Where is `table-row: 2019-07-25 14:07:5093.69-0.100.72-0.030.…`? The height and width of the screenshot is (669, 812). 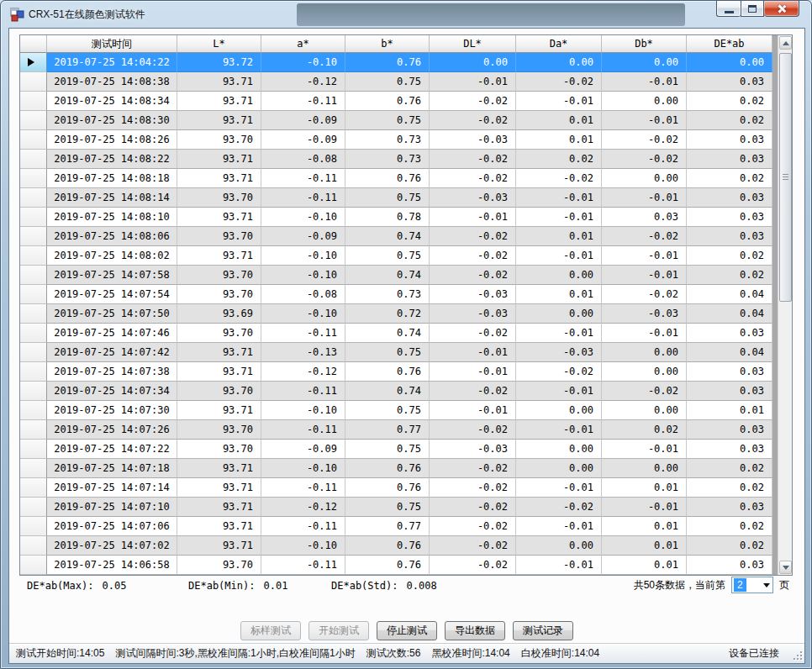
table-row: 2019-07-25 14:07:5093.69-0.100.72-0.030.… is located at coordinates (397, 314).